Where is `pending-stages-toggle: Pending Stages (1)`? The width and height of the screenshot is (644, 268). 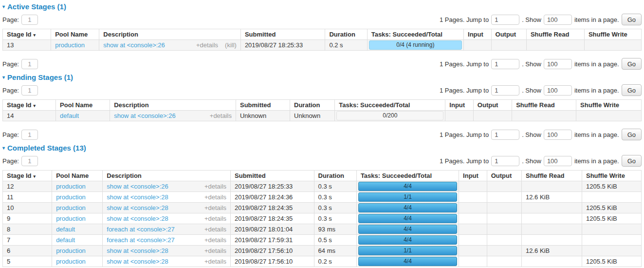 pending-stages-toggle: Pending Stages (1) is located at coordinates (40, 77).